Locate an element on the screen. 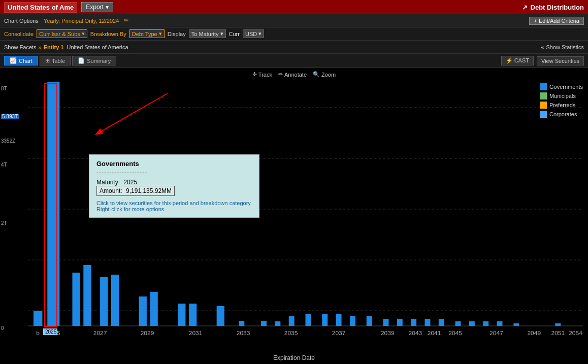 The width and height of the screenshot is (588, 364). tooltip-maturity-label: Maturity: is located at coordinates (108, 182).